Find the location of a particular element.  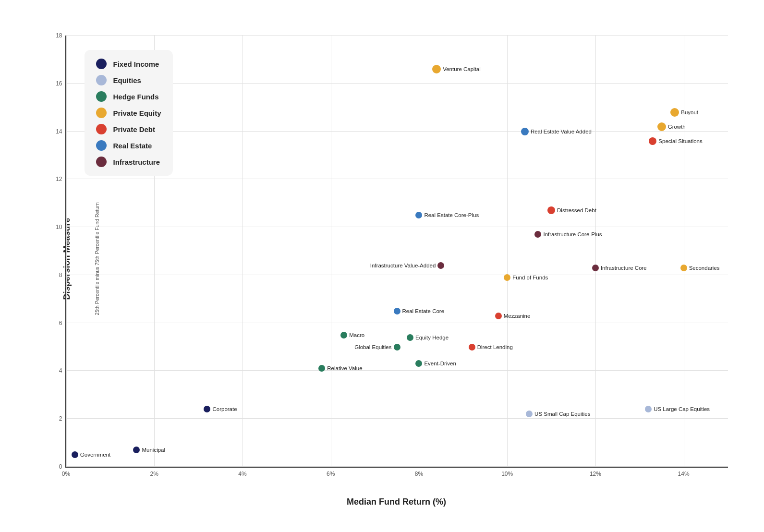

tick-label-x: 0% is located at coordinates (66, 474).